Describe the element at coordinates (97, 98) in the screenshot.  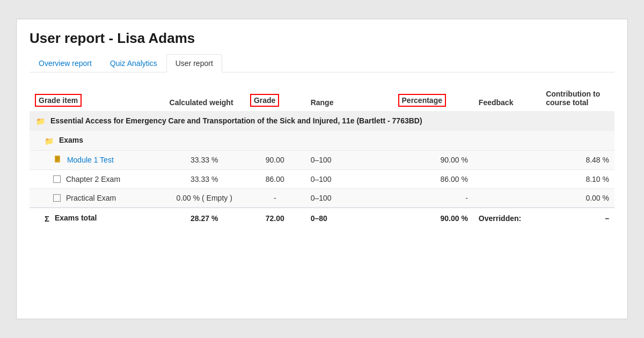
I see `col-header-grade-item: Grade item` at that location.